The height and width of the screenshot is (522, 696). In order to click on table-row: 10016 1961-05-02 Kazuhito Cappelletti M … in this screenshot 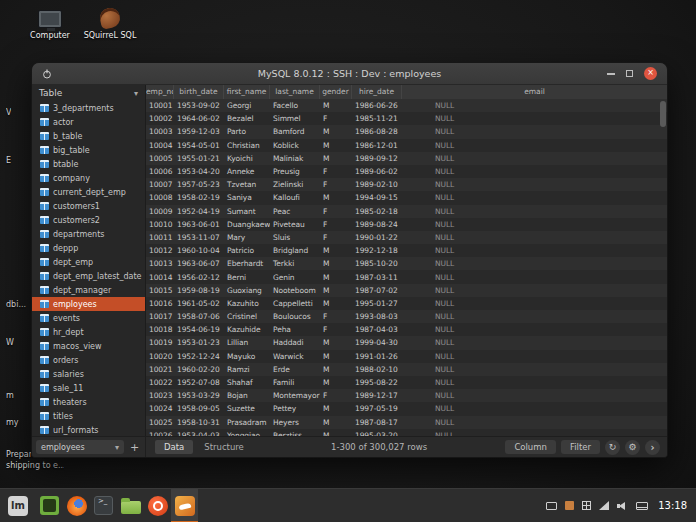, I will do `click(406, 304)`.